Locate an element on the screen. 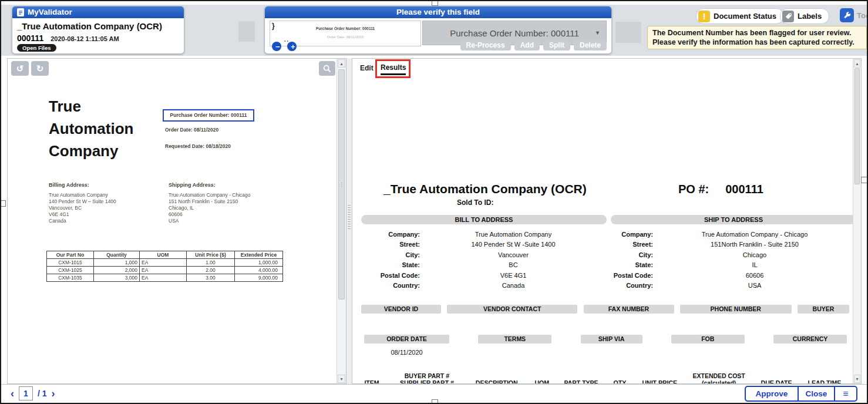  zoom-in-button: + is located at coordinates (292, 46).